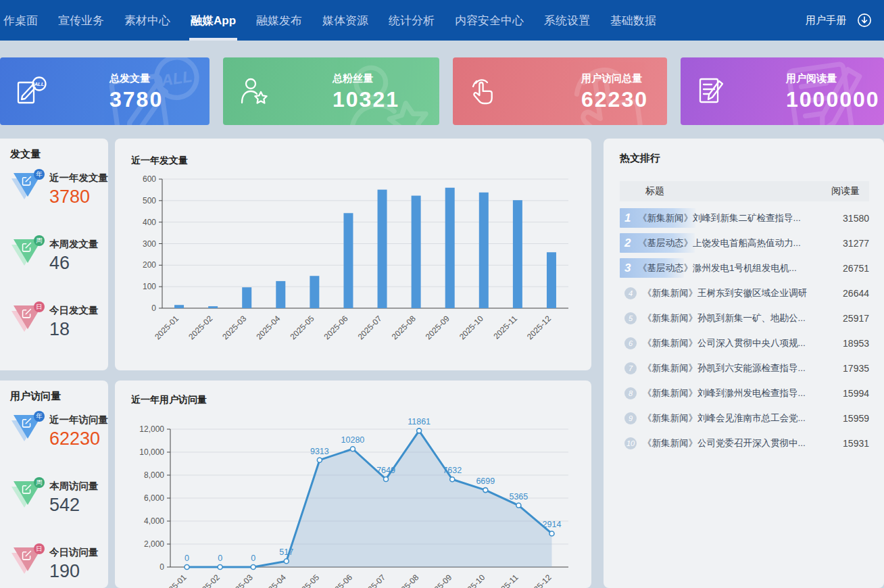 The image size is (884, 588). What do you see at coordinates (629, 268) in the screenshot?
I see `rank-number: 3` at bounding box center [629, 268].